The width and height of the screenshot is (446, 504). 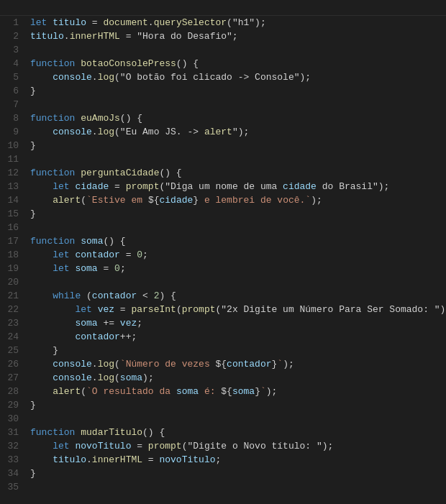 I want to click on code-line: function soma() {, so click(x=238, y=242).